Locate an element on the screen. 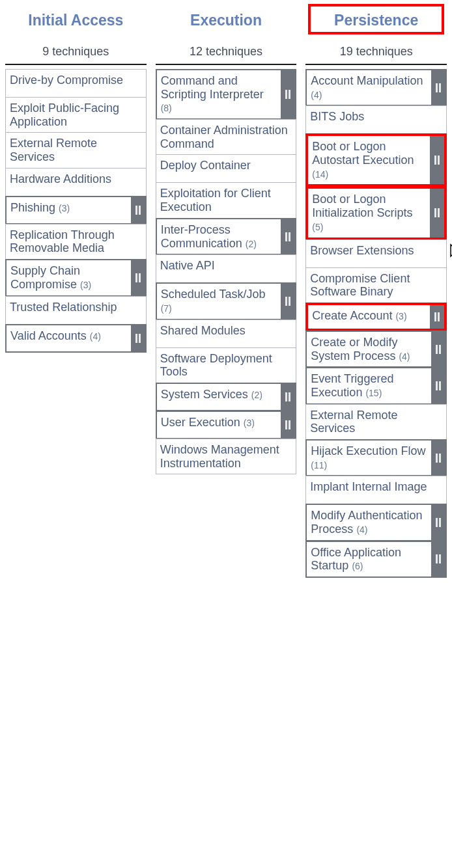 The image size is (452, 868). technique-label: Software Deployment Tools is located at coordinates (227, 366).